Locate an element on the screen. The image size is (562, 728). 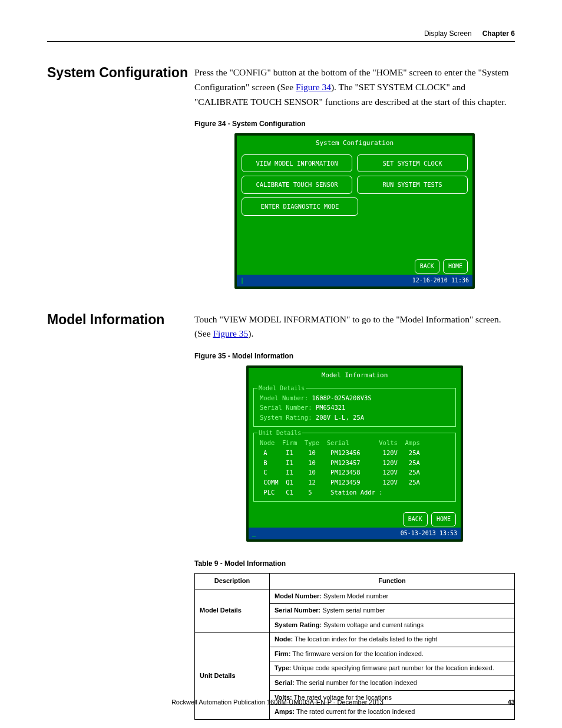
hmi-title: Model Information is located at coordinates (355, 376).